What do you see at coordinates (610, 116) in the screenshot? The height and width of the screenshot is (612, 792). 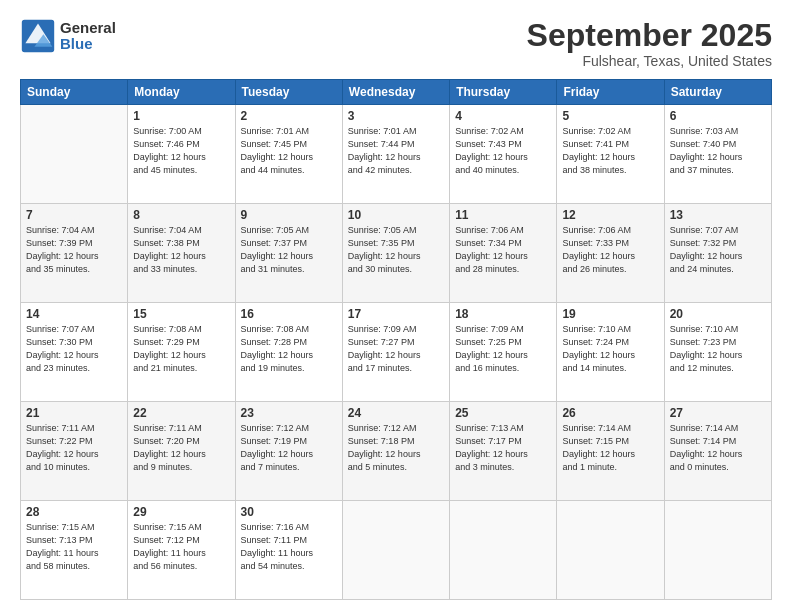 I see `day-number: 5` at bounding box center [610, 116].